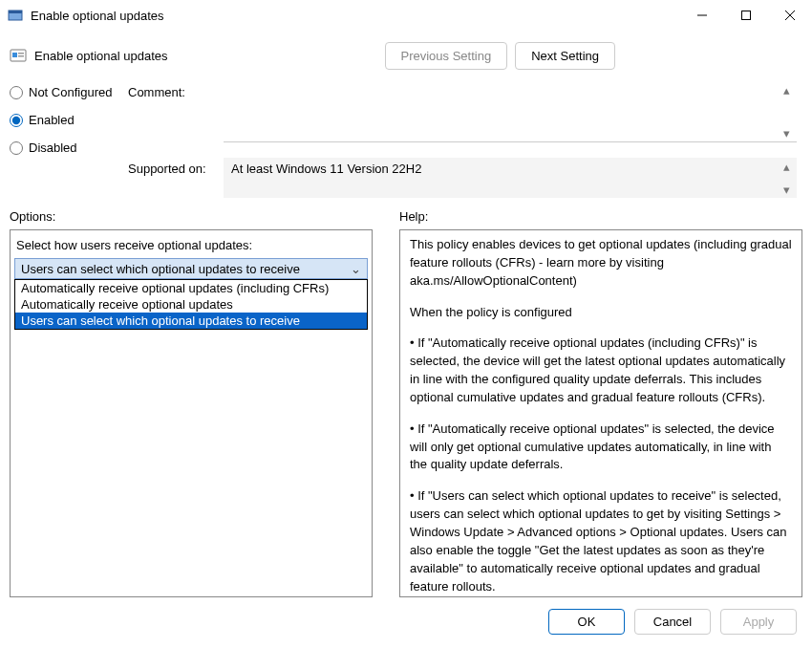 Image resolution: width=812 pixels, height=648 pixels. What do you see at coordinates (69, 92) in the screenshot?
I see `radio-not-configured: Not Configured` at bounding box center [69, 92].